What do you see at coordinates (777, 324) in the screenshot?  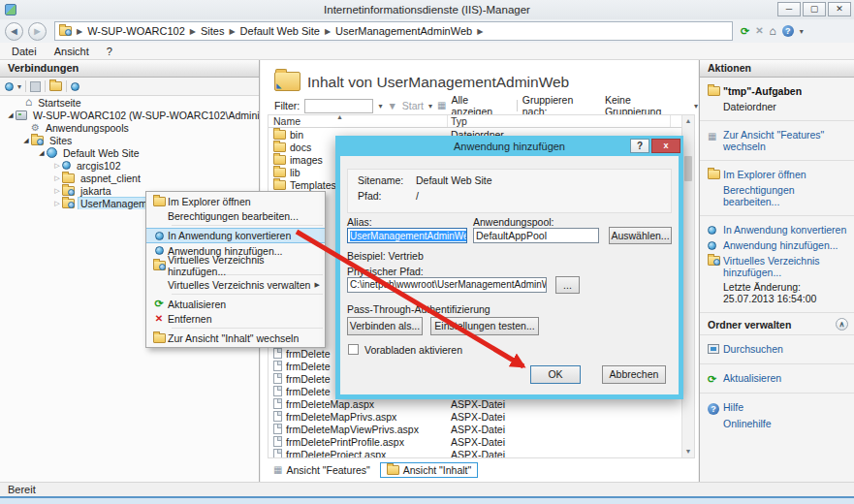 I see `manage-folder-section: Ordner verwalten ∧` at bounding box center [777, 324].